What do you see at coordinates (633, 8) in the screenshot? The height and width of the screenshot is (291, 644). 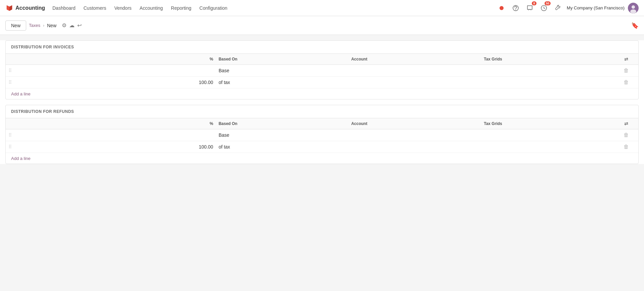 I see `user-avatar` at bounding box center [633, 8].